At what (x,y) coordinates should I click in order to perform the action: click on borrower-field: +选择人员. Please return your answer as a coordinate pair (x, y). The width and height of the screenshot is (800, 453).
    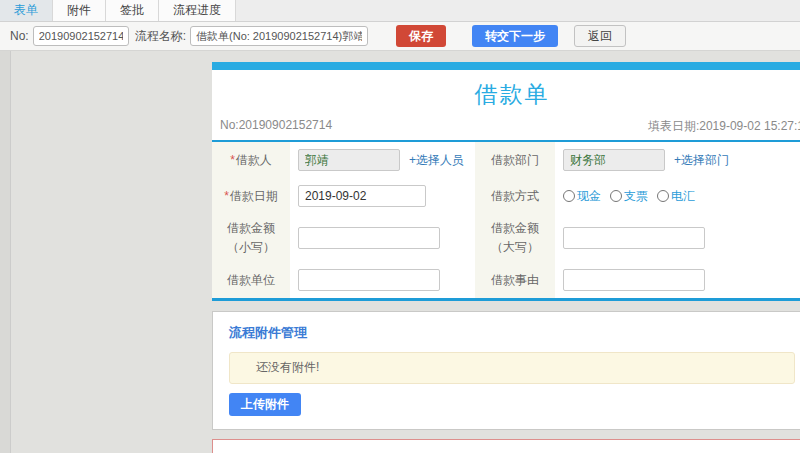
    Looking at the image, I should click on (382, 160).